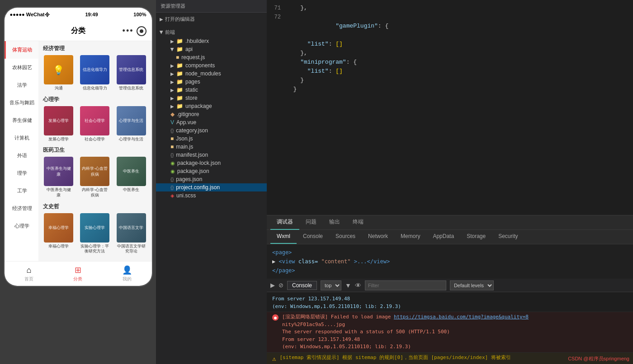  I want to click on book-item: 中医养生与健康 中医养生与健康, so click(59, 177).